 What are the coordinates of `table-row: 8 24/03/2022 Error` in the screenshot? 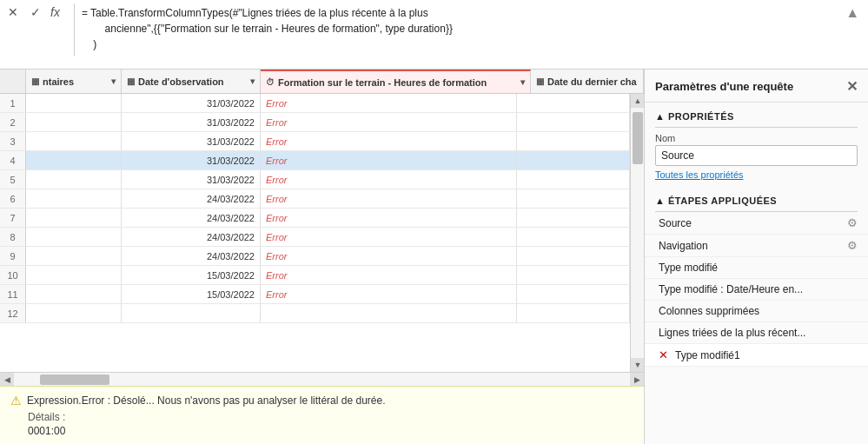 It's located at (315, 237).